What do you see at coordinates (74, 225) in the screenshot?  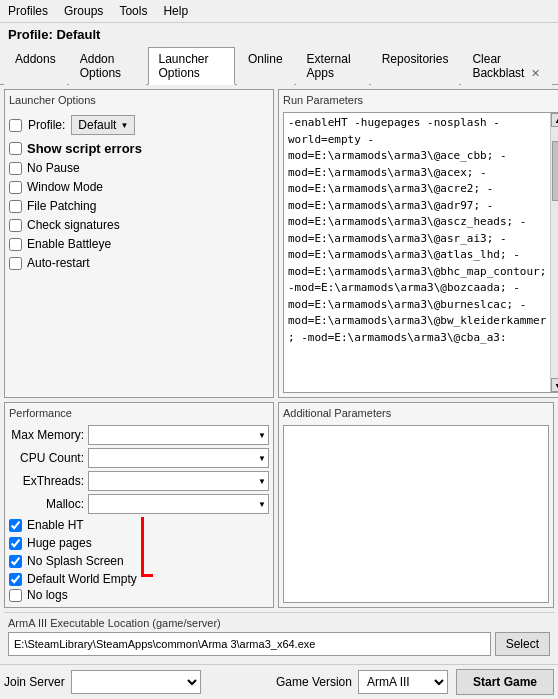 I see `check-signatures-label: Check signatures` at bounding box center [74, 225].